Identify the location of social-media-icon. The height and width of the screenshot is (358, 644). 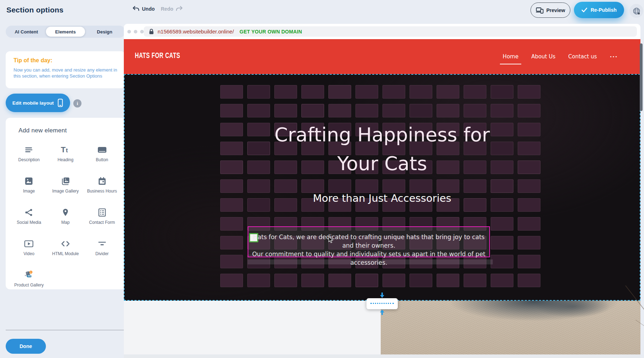
(29, 212).